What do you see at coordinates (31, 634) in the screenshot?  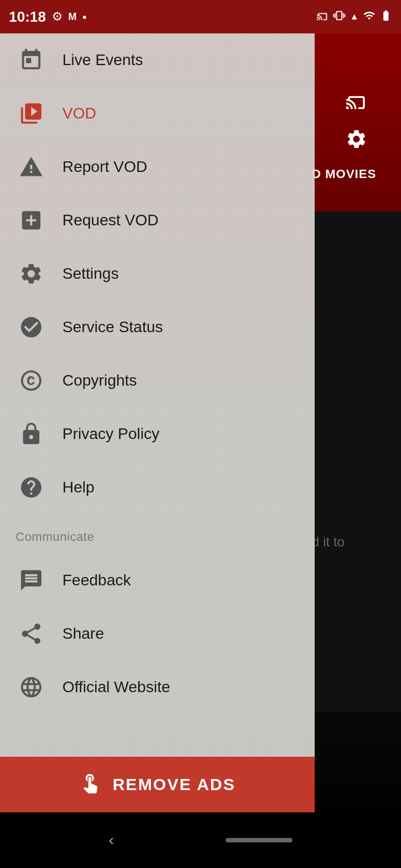 I see `share-icon` at bounding box center [31, 634].